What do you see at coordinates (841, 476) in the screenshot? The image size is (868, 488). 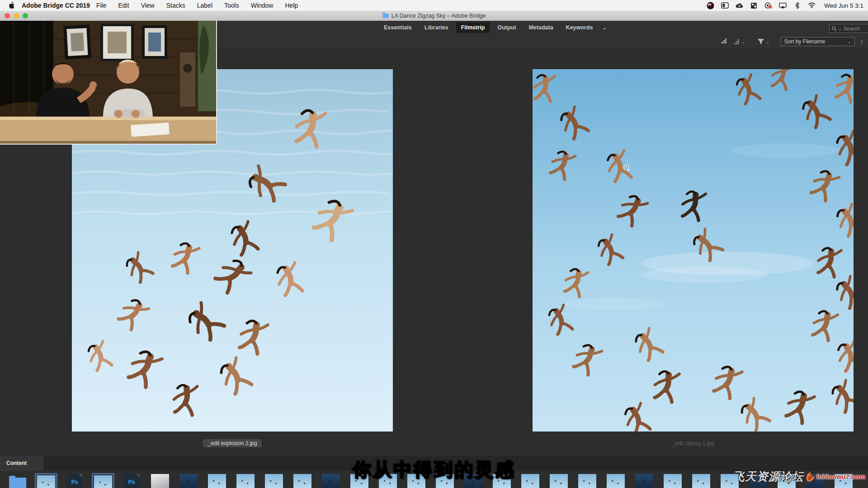 I see `watermark-url: feitianwu7.com` at bounding box center [841, 476].